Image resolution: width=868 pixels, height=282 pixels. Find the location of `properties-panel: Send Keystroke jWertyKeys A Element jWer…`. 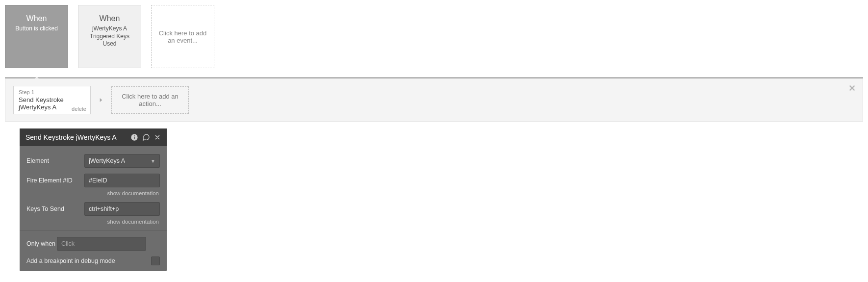

properties-panel: Send Keystroke jWertyKeys A Element jWer… is located at coordinates (93, 200).